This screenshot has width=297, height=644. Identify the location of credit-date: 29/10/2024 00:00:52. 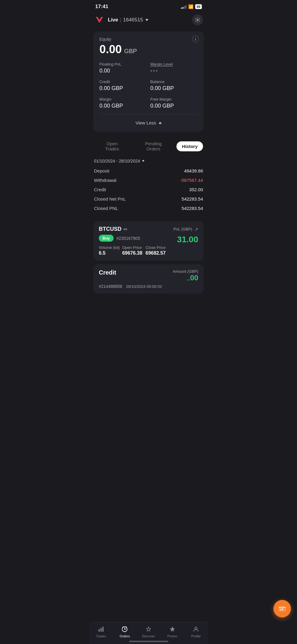
(144, 286).